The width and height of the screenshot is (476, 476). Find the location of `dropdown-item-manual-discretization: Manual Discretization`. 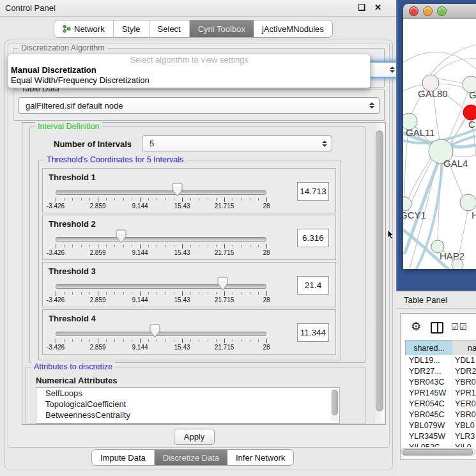

dropdown-item-manual-discretization: Manual Discretization is located at coordinates (189, 70).